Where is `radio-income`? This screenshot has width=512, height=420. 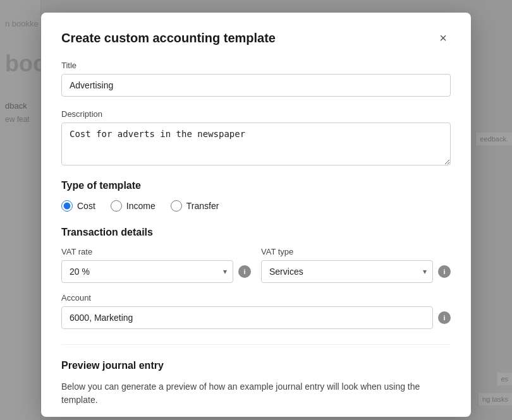 radio-income is located at coordinates (116, 206).